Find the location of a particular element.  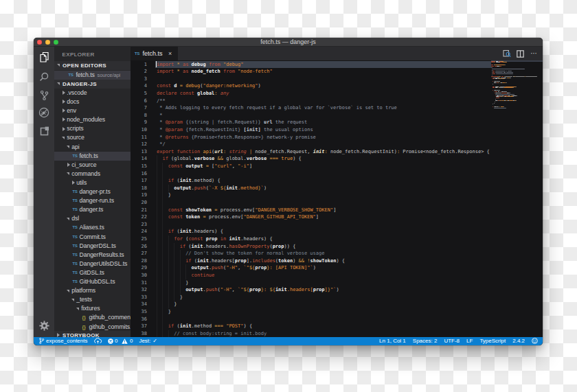

line-number: 35 is located at coordinates (139, 312).